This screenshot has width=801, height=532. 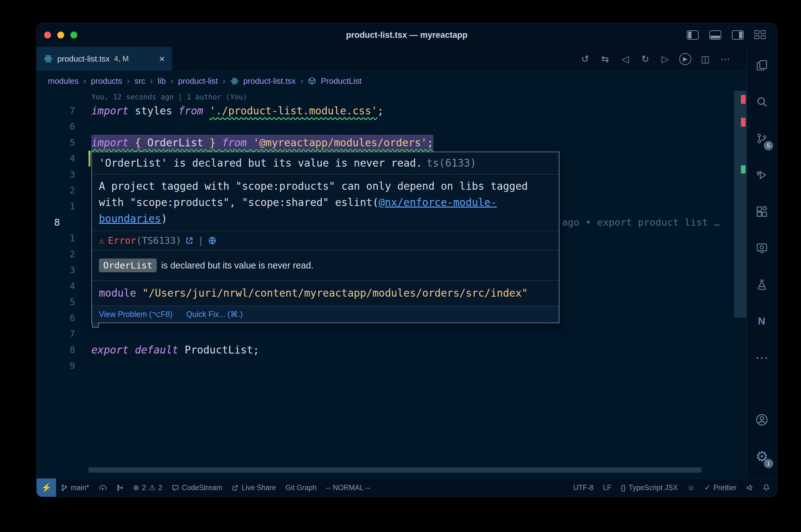 What do you see at coordinates (685, 59) in the screenshot?
I see `run-icon: ▶` at bounding box center [685, 59].